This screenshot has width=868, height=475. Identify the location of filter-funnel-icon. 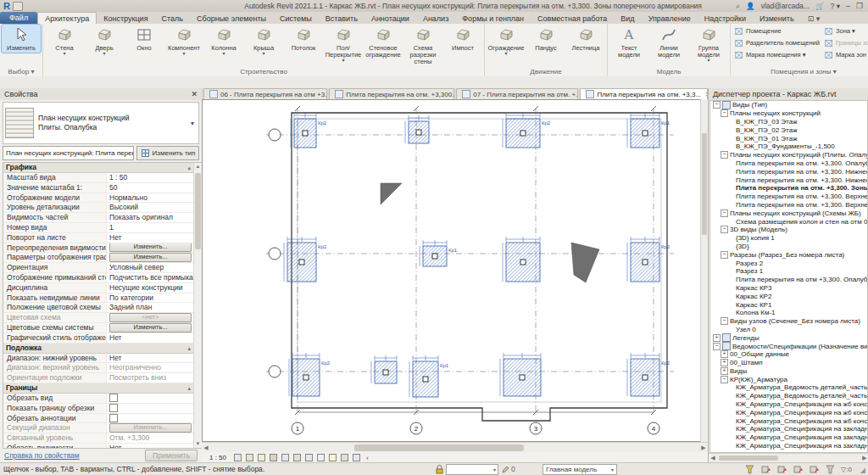
(749, 469).